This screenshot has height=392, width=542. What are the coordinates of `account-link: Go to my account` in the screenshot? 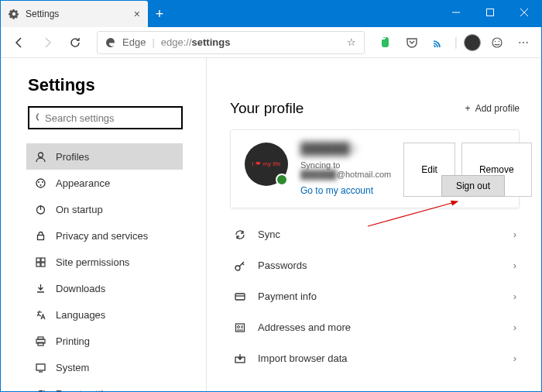 It's located at (337, 191).